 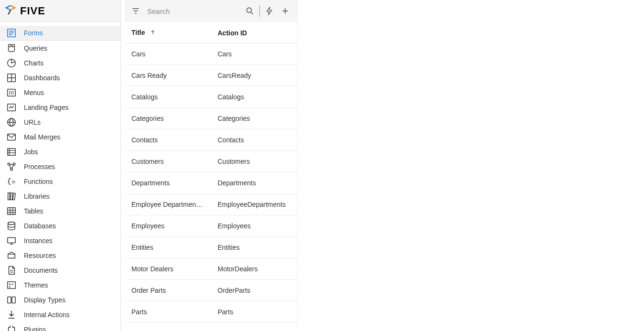 What do you see at coordinates (254, 75) in the screenshot?
I see `cell-actionid: CarsReady` at bounding box center [254, 75].